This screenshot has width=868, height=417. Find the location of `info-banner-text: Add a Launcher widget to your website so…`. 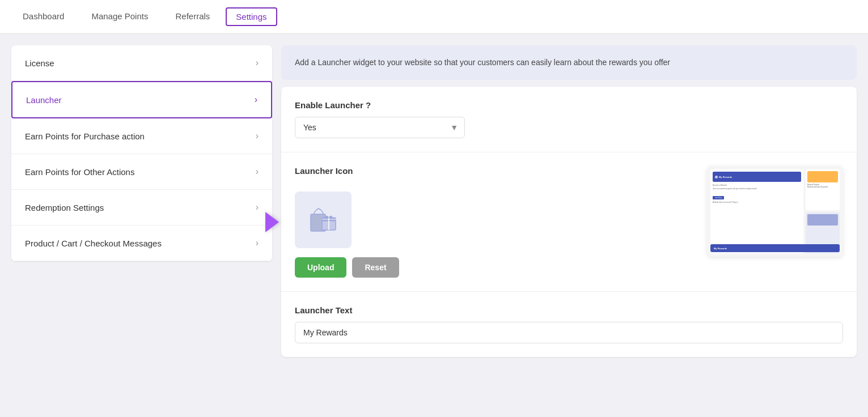

info-banner-text: Add a Launcher widget to your website so… is located at coordinates (482, 62).